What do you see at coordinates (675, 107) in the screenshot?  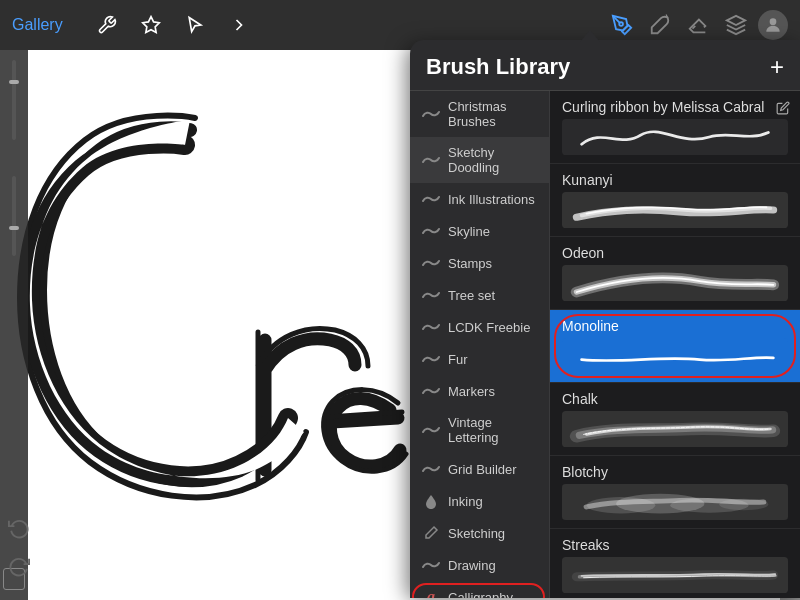 I see `brush-name: Curling ribbon by Melissa Cabral` at bounding box center [675, 107].